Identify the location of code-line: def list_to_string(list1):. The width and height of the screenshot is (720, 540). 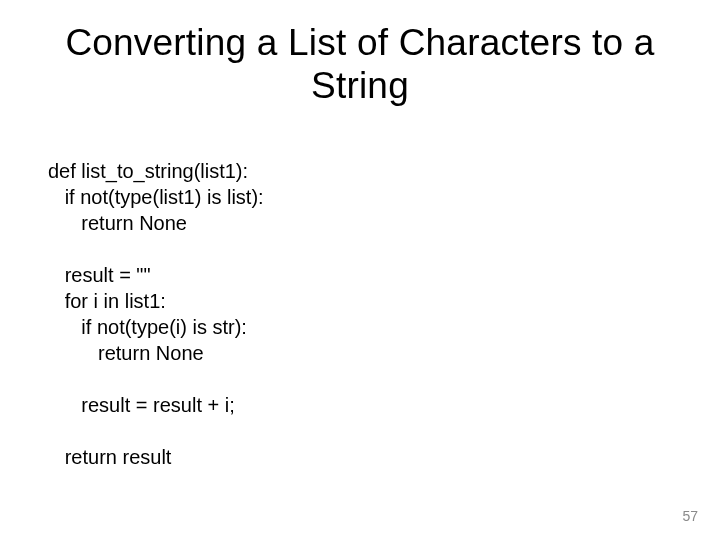
(148, 171).